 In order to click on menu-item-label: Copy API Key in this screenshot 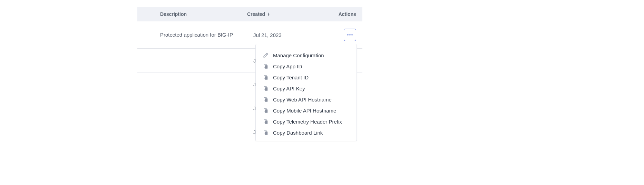, I will do `click(289, 88)`.